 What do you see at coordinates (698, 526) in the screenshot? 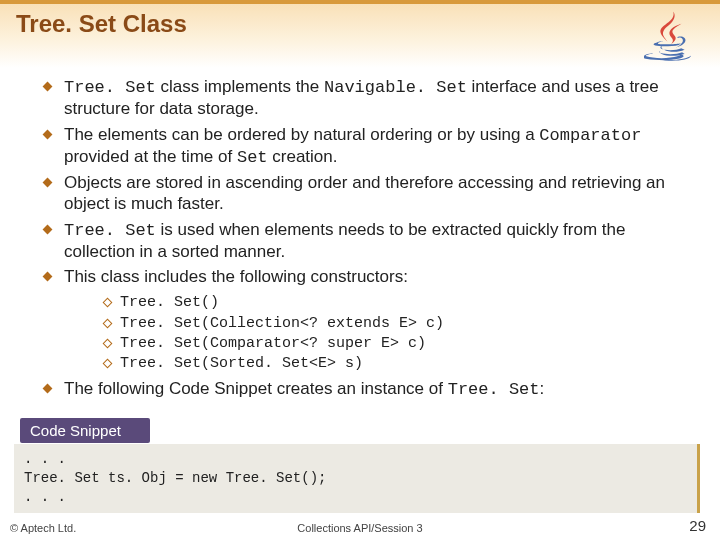
I see `page-number: 29` at bounding box center [698, 526].